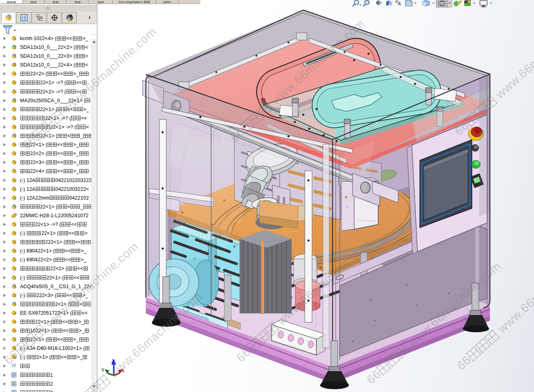 This screenshot has width=534, height=392. What do you see at coordinates (103, 371) in the screenshot?
I see `svg-text: Y` at bounding box center [103, 371].